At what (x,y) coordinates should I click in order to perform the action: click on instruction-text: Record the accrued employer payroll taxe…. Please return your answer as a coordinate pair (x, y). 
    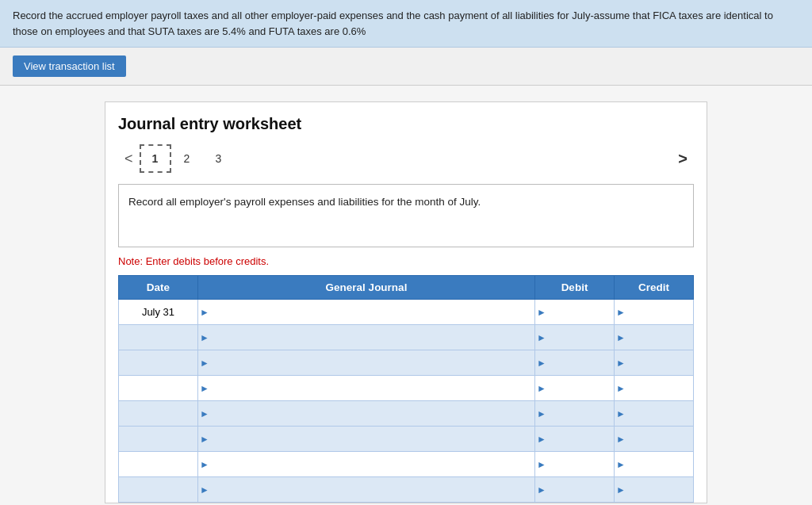
    Looking at the image, I should click on (393, 24).